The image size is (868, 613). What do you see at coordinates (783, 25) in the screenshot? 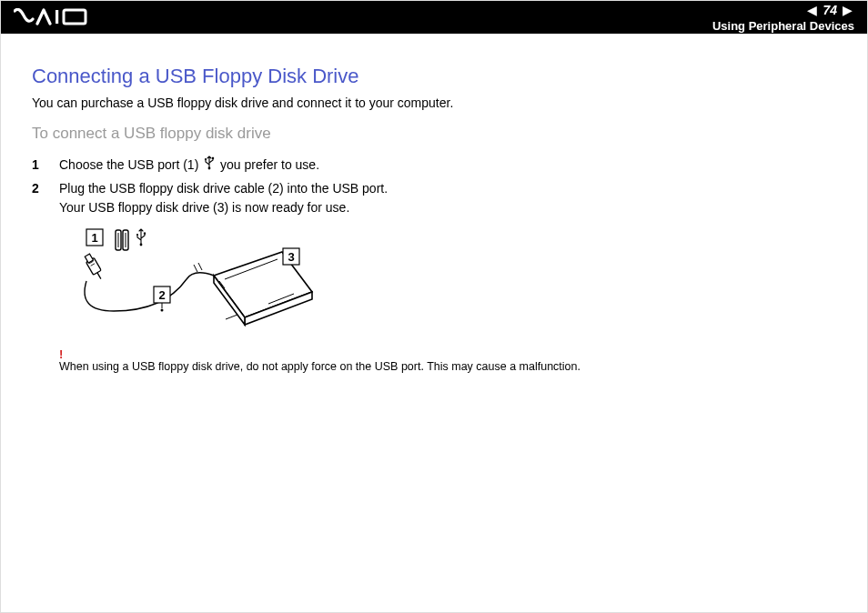
I see `section-title: Using Peripheral Devices` at bounding box center [783, 25].